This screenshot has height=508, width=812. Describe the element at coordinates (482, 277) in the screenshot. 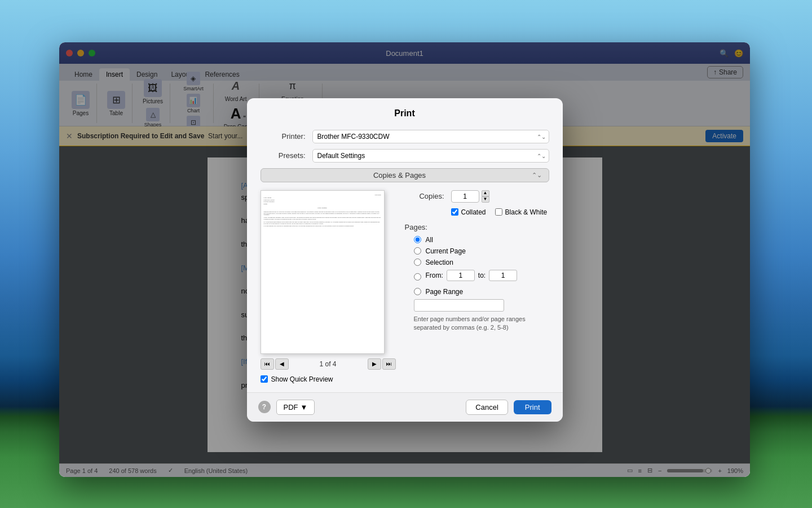

I see `radio-from: From: to:` at that location.